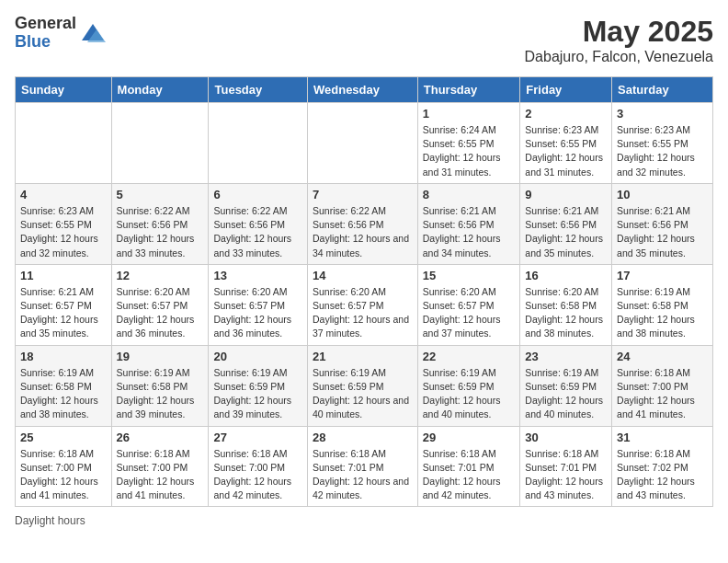  What do you see at coordinates (93, 33) in the screenshot?
I see `logo-icon` at bounding box center [93, 33].